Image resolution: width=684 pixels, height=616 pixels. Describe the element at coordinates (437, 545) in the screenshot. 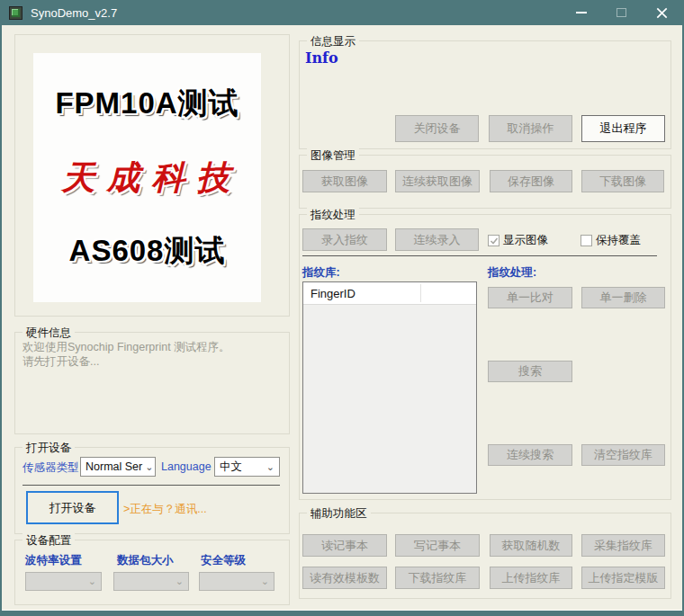

I see `write-notepad-button: 写记事本` at that location.